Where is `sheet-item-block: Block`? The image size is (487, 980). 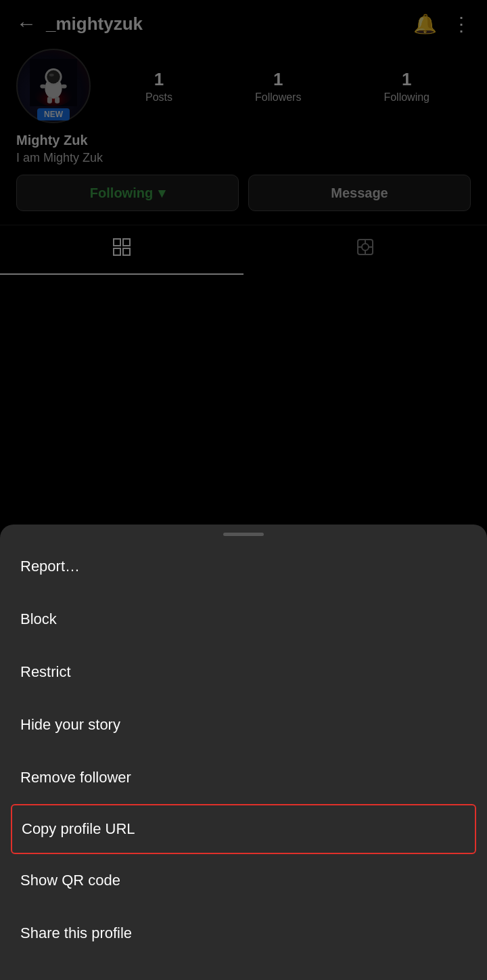
sheet-item-block: Block is located at coordinates (244, 619).